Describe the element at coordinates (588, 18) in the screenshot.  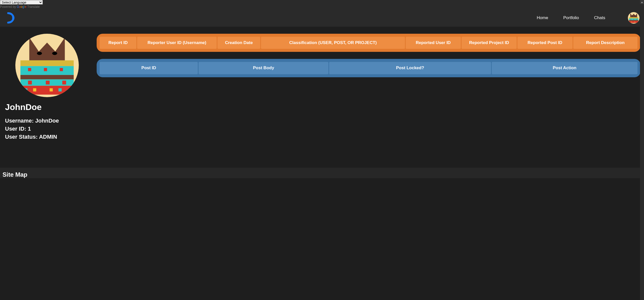
I see `primary-nav: Home Portfolio Chats` at that location.